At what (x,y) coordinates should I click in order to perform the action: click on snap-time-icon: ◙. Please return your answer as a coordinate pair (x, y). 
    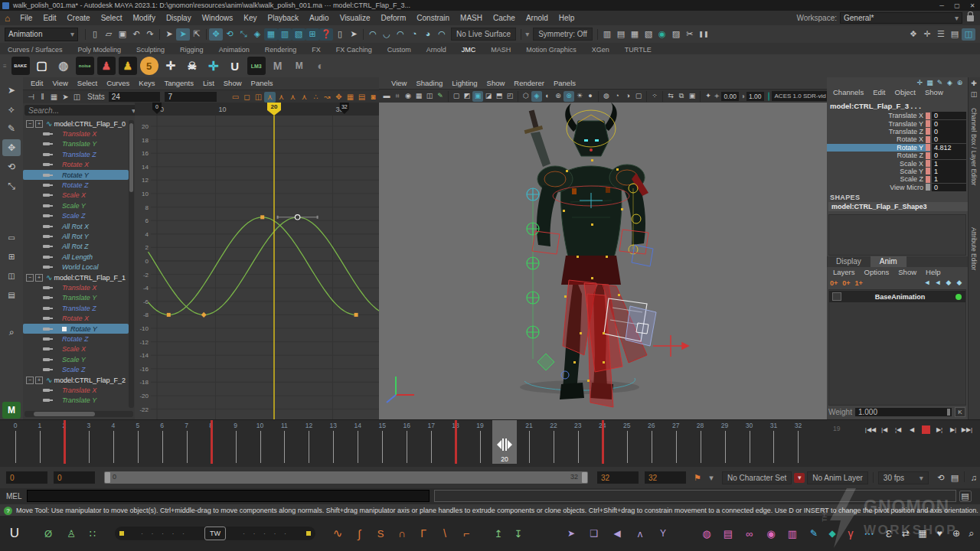
    Looking at the image, I should click on (374, 97).